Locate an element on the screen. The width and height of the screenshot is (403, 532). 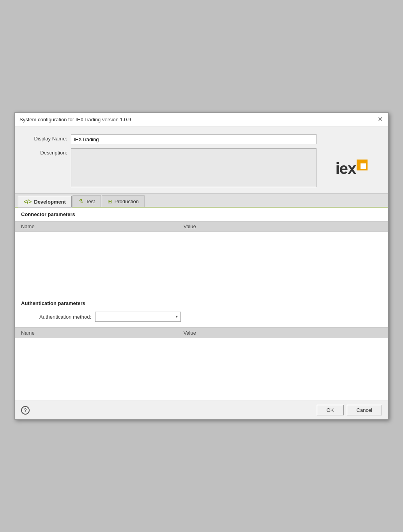
connector-col-name: Name is located at coordinates (102, 226).